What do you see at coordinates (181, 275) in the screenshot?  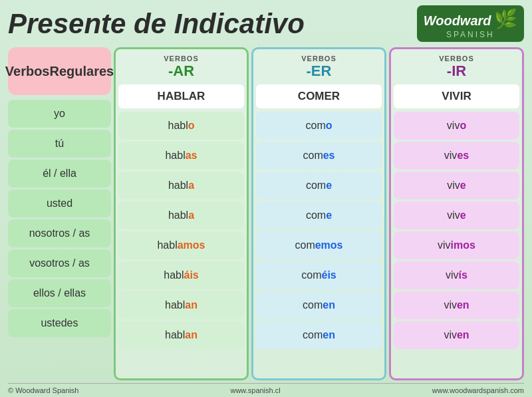 I see `verb-form-cell: habláis` at bounding box center [181, 275].